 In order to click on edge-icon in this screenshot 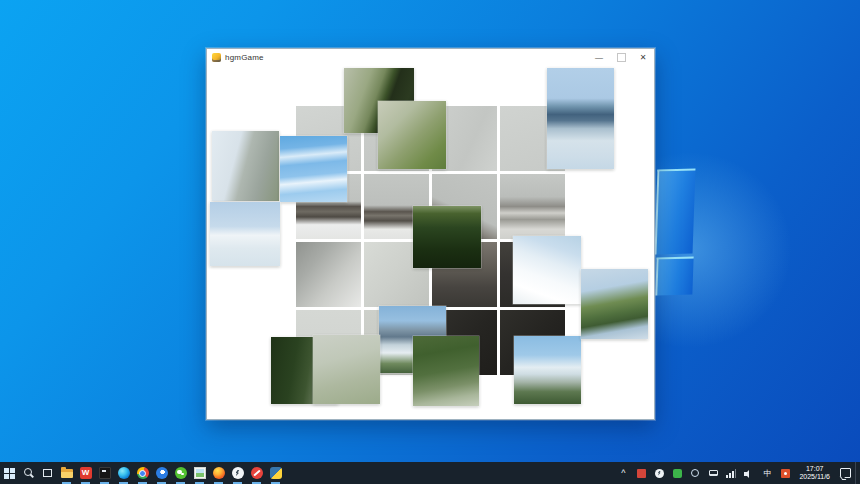, I will do `click(124, 473)`.